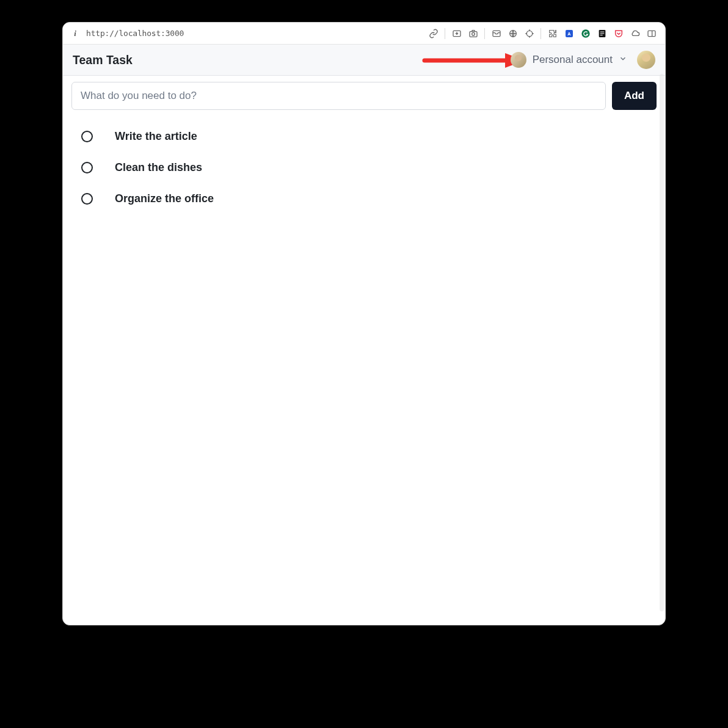 This screenshot has width=728, height=728. I want to click on pocket-icon, so click(618, 33).